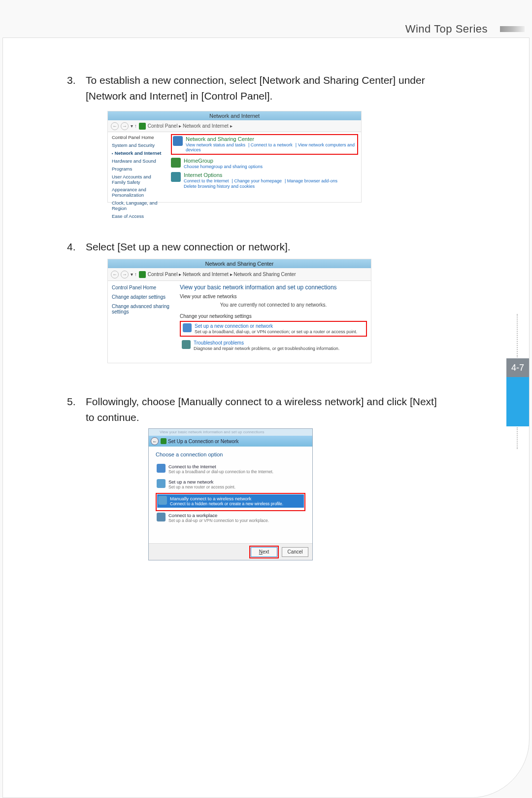 This screenshot has height=798, width=532. What do you see at coordinates (227, 499) in the screenshot?
I see `wiz-opt3-title: Manually connect to a wireless network` at bounding box center [227, 499].